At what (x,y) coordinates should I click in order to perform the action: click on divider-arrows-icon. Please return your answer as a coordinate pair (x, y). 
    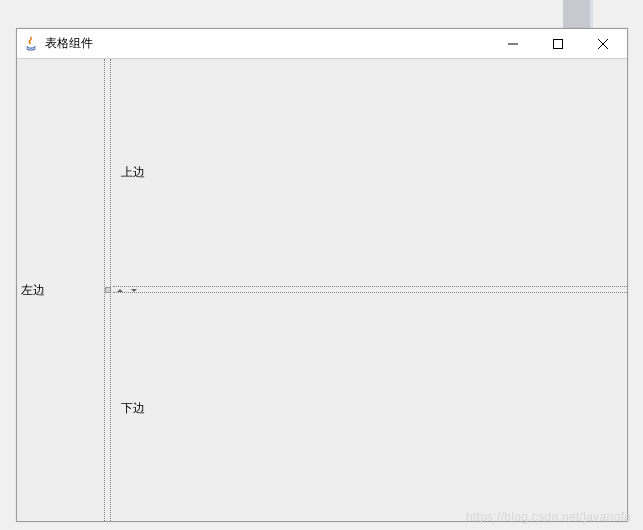
    Looking at the image, I should click on (127, 290).